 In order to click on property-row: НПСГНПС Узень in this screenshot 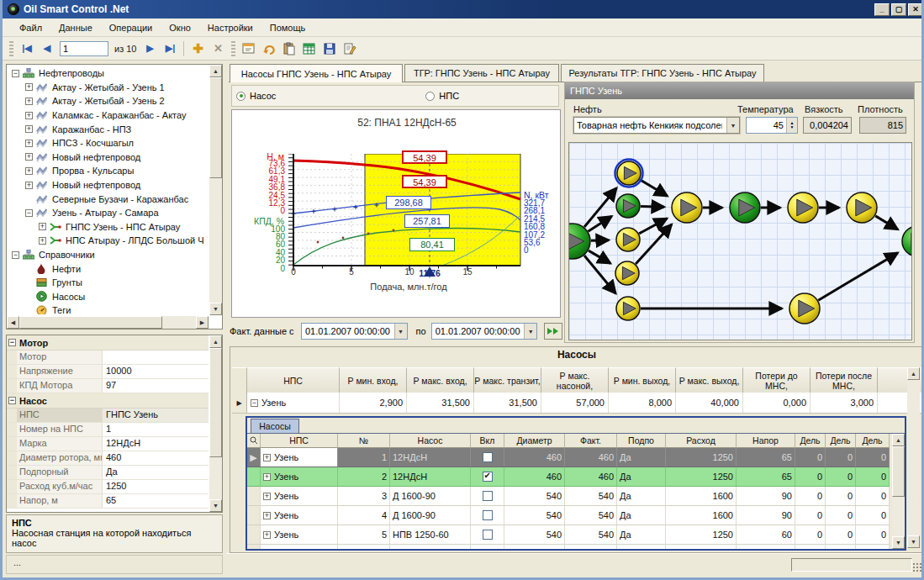, I will do `click(108, 415)`.